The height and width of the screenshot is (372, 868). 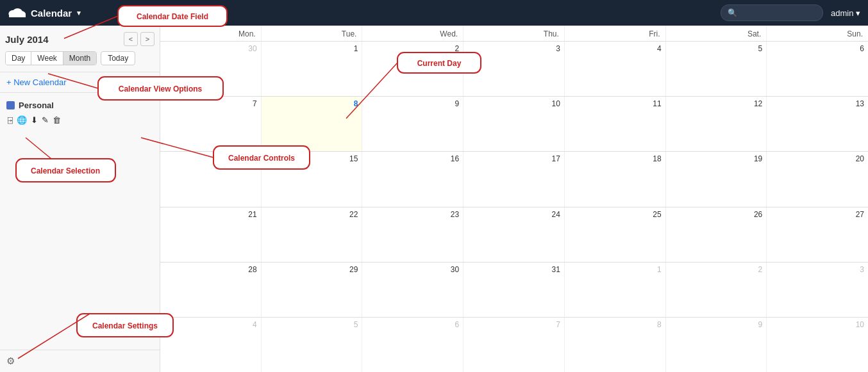 What do you see at coordinates (514, 289) in the screenshot?
I see `day-cell-4-3: 31` at bounding box center [514, 289].